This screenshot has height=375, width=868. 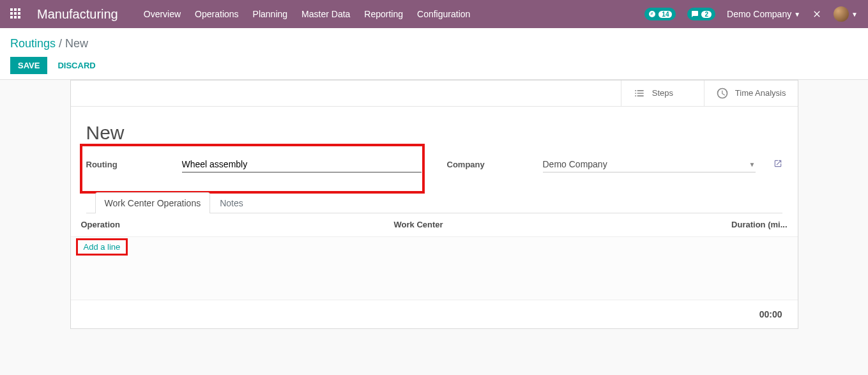 I want to click on action-buttons: SAVE DISCARD, so click(x=434, y=65).